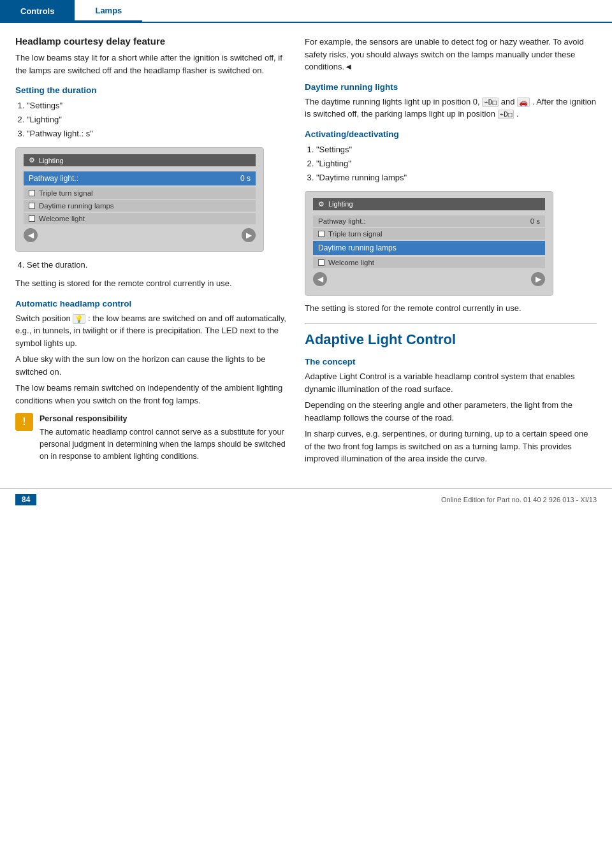  Describe the element at coordinates (321, 204) in the screenshot. I see `screen2-gear-icon: ⚙` at that location.